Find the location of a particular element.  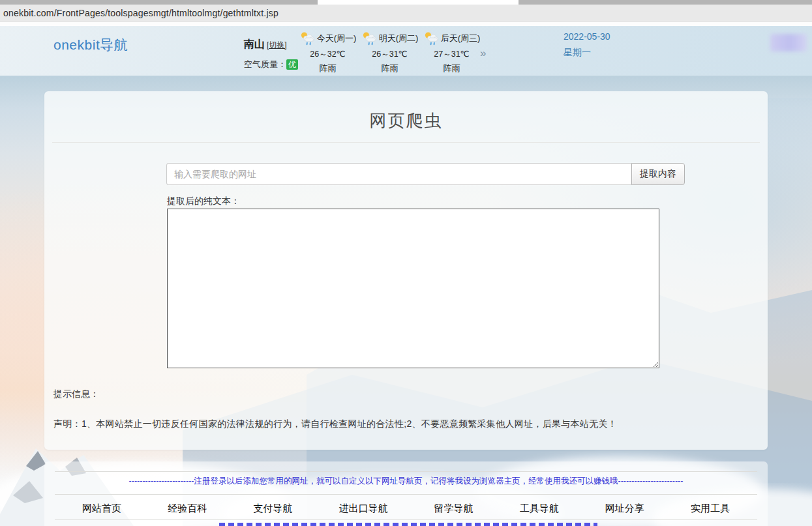

footer-nav-utilities: 实用工具 is located at coordinates (710, 508).